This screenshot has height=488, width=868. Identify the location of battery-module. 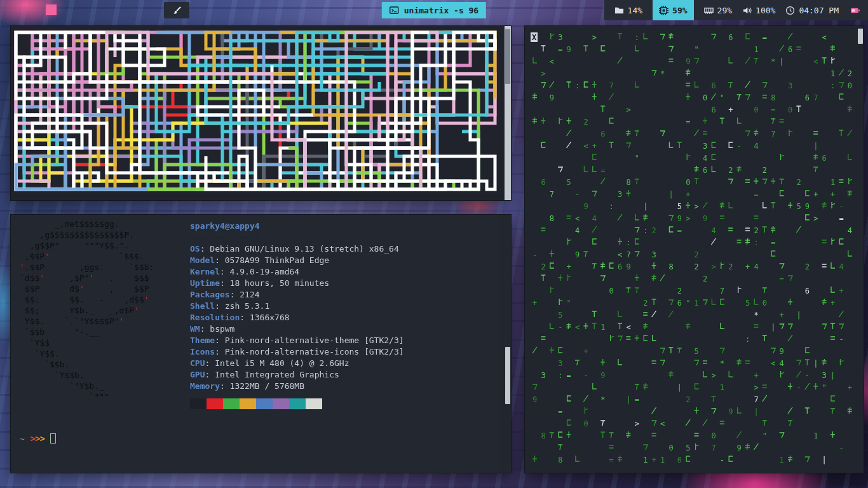
(855, 10).